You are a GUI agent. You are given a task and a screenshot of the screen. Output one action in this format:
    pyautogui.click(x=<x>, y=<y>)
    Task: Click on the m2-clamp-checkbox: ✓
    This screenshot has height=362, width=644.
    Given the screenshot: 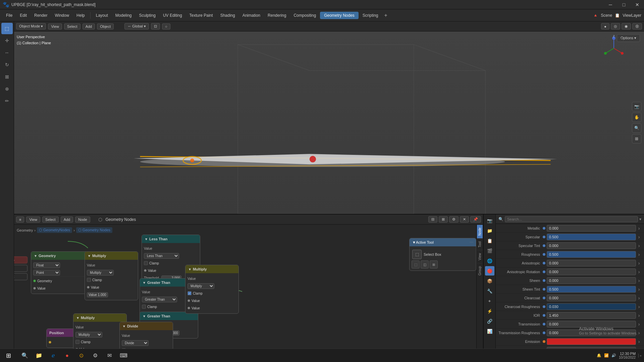 What is the action you would take?
    pyautogui.click(x=190, y=293)
    